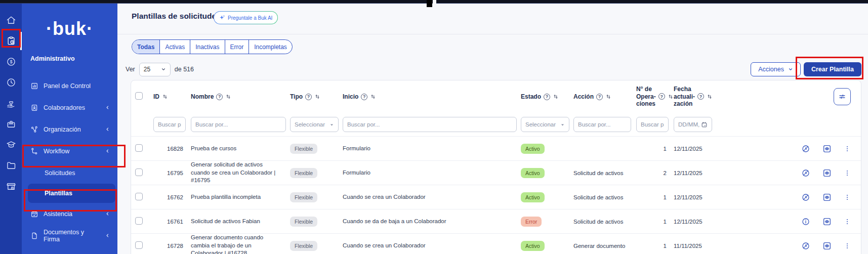  I want to click on hand-heart-icon, so click(11, 103).